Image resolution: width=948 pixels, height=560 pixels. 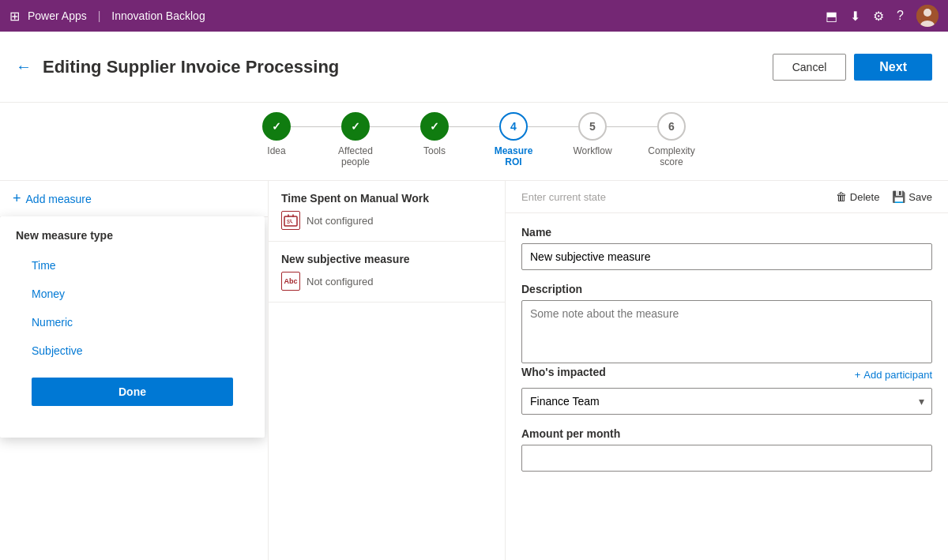 What do you see at coordinates (387, 220) in the screenshot?
I see `measure-card-status: $ Not configured` at bounding box center [387, 220].